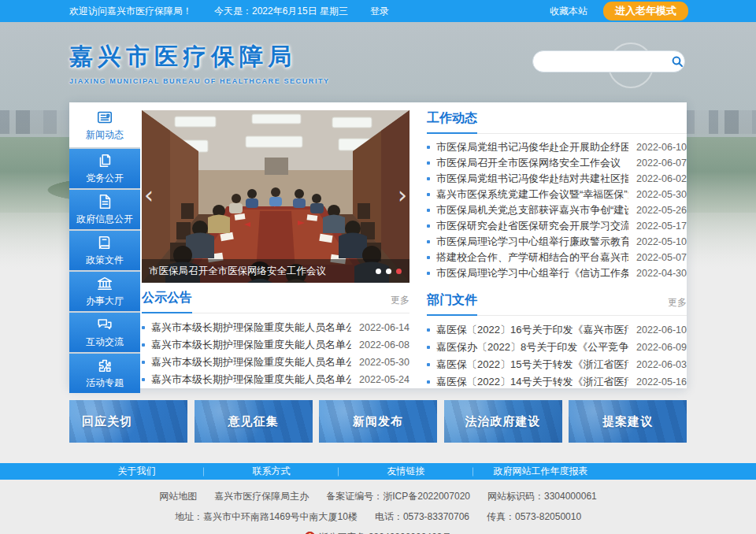  Describe the element at coordinates (557, 210) in the screenshot. I see `list-item: 市医保局机关党总支部获评嘉兴市争创“建设清廉机...2022-05-26` at that location.